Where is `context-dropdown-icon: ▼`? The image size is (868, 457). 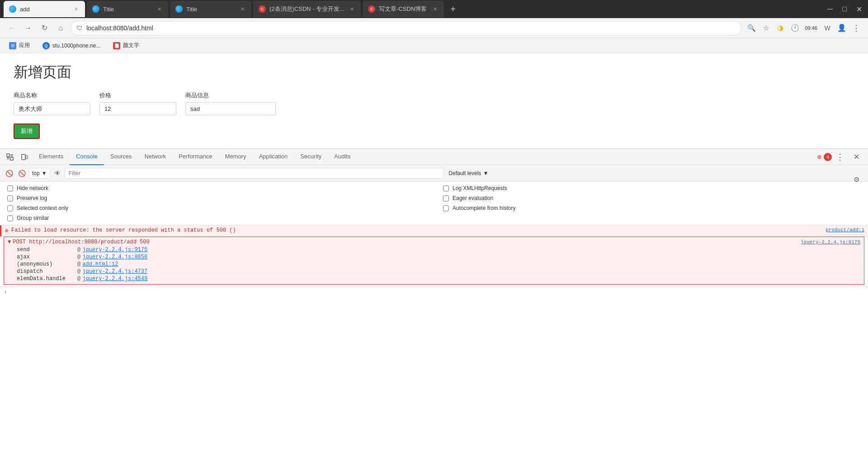
context-dropdown-icon: ▼ is located at coordinates (44, 173).